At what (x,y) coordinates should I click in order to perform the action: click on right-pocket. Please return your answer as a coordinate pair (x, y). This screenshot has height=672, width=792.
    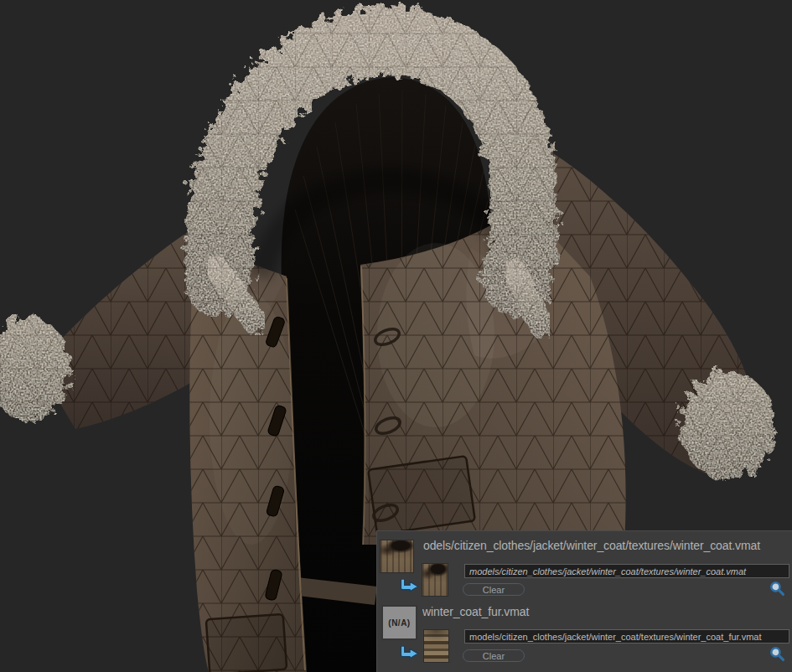
    Looking at the image, I should click on (422, 495).